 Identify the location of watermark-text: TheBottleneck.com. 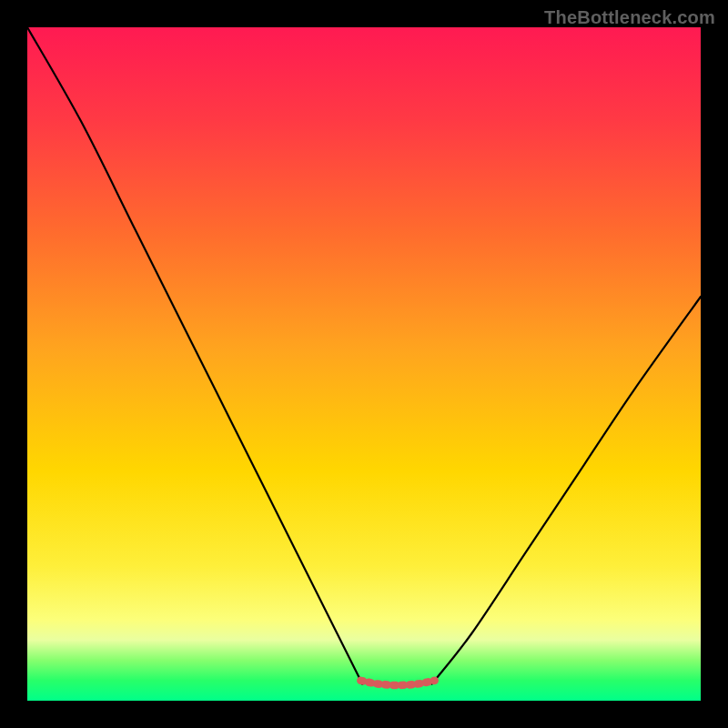
(630, 18).